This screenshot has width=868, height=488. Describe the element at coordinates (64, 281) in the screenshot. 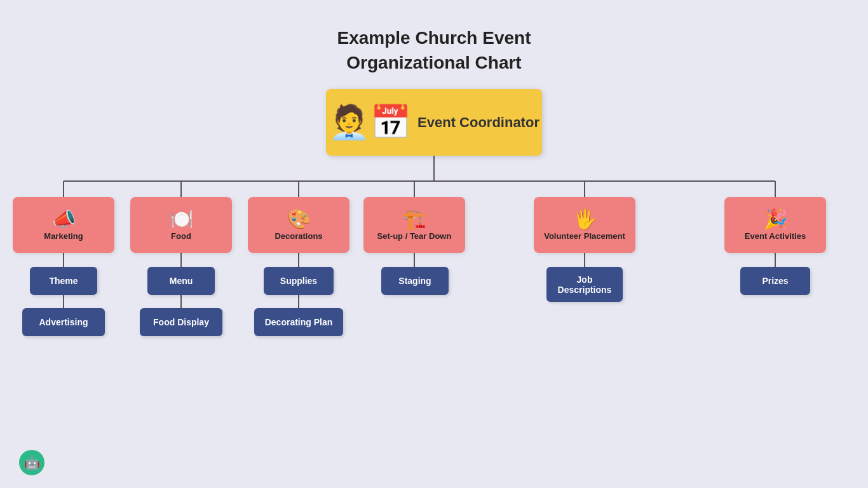

I see `l2-theme: Theme` at that location.